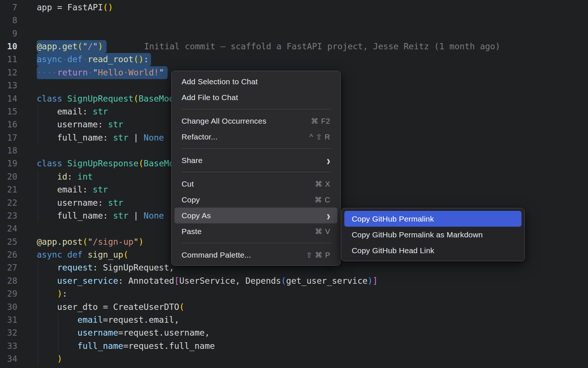  Describe the element at coordinates (9, 190) in the screenshot. I see `line-number: 21` at that location.